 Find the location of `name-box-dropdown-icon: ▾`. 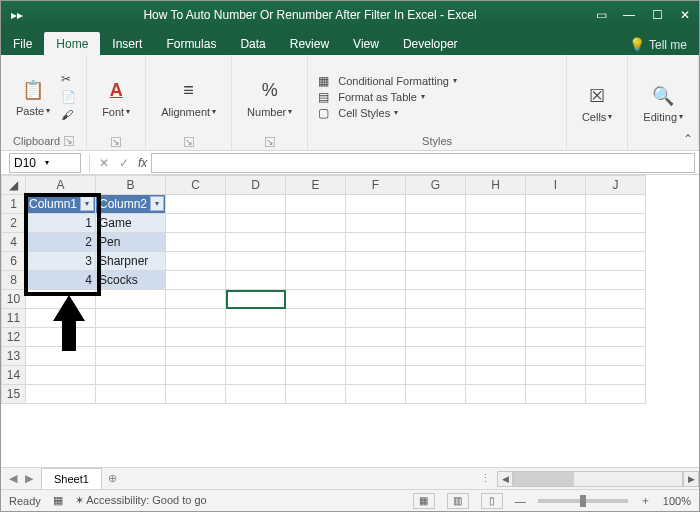

name-box-dropdown-icon: ▾ is located at coordinates (60, 162).